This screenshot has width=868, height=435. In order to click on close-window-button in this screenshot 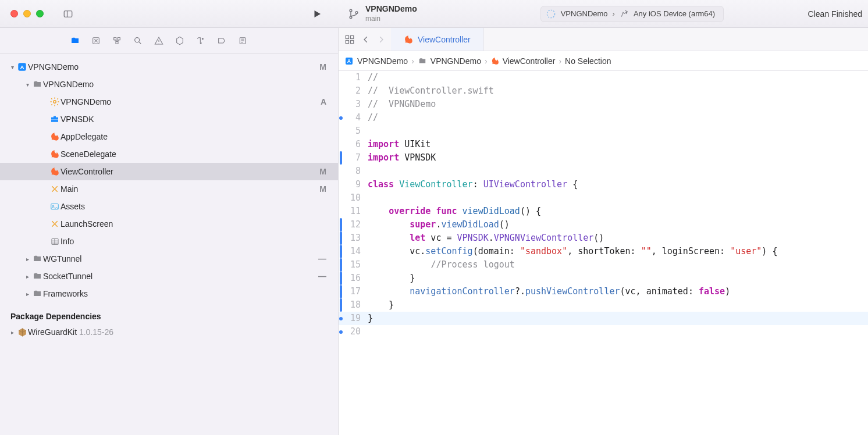, I will do `click(14, 14)`.